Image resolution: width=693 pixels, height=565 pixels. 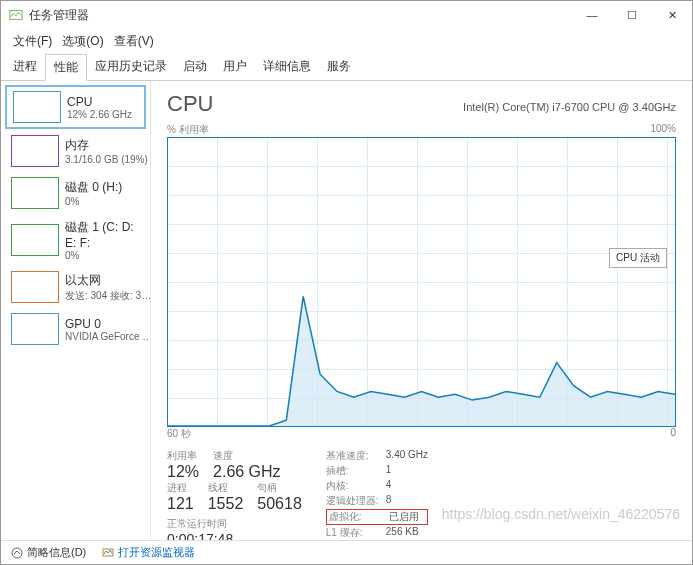 What do you see at coordinates (226, 488) in the screenshot?
I see `threads-label: 线程` at bounding box center [226, 488].